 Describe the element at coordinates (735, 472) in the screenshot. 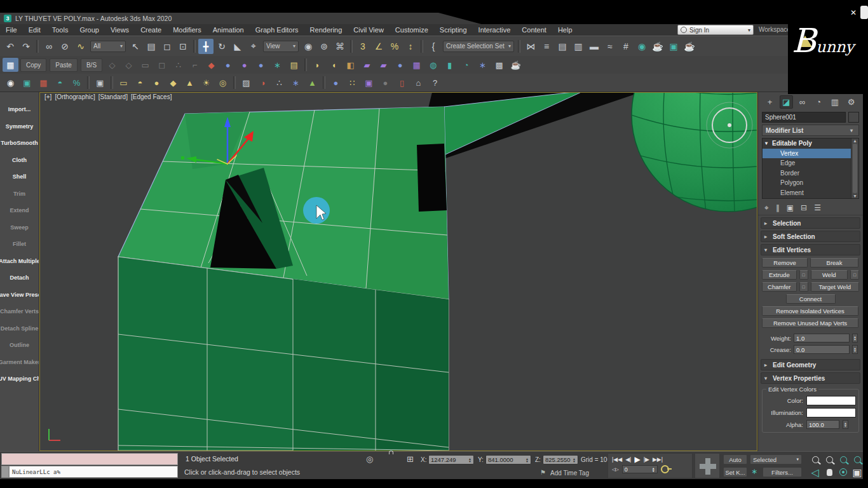

I see `set-key-button: Set K...` at that location.